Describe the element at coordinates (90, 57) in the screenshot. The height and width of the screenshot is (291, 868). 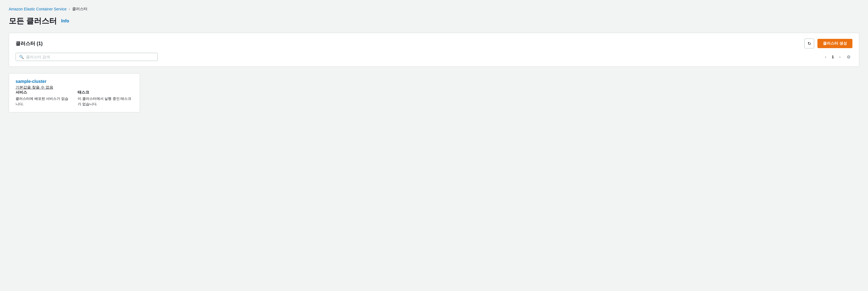
I see `search-input` at that location.